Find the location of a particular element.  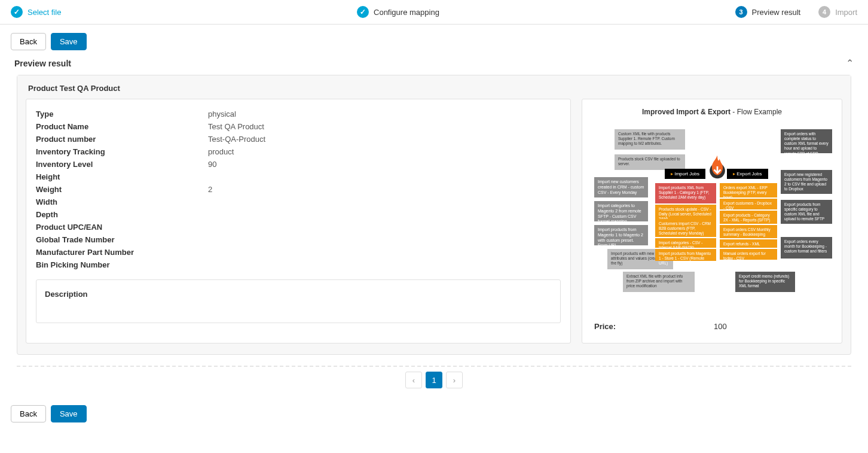

attribute-row: Bin Picking Number is located at coordinates (298, 264).